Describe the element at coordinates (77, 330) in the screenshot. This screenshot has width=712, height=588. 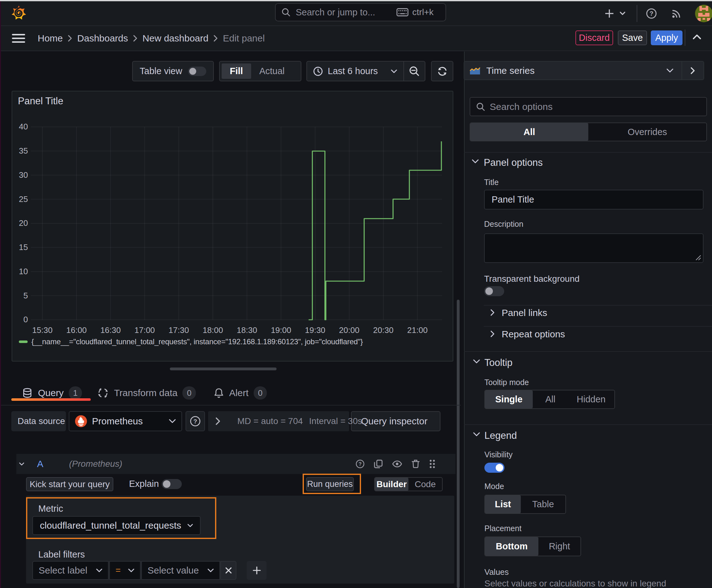
I see `svg-text: 16:00` at that location.